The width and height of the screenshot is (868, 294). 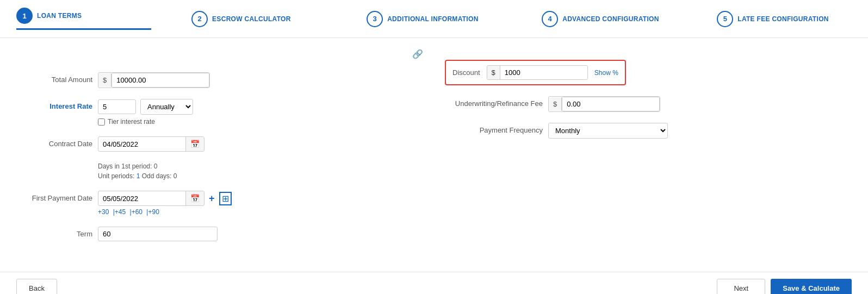 I want to click on total-amount-row: Total Amount $, so click(x=222, y=80).